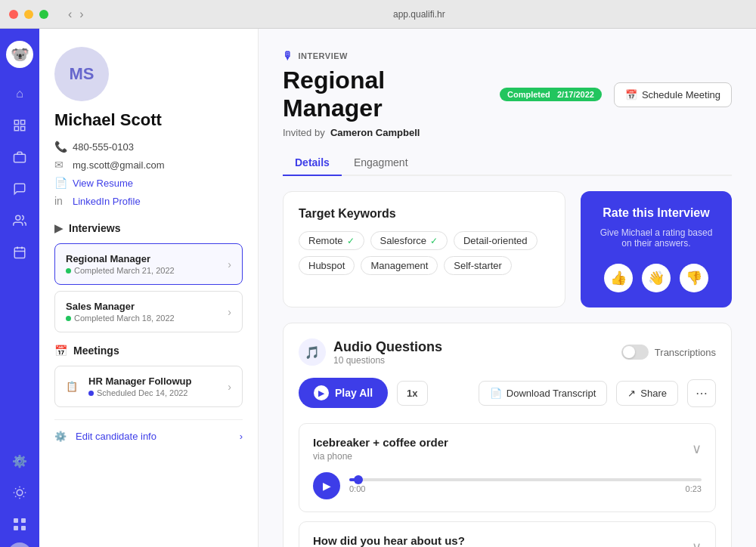 The height and width of the screenshot is (547, 756). Describe the element at coordinates (141, 381) in the screenshot. I see `meeting-0-title: HR Manager Followup` at that location.